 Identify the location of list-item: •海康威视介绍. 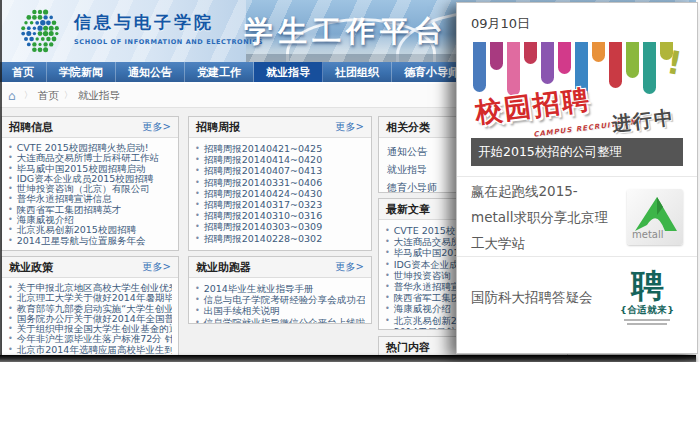
(90, 220).